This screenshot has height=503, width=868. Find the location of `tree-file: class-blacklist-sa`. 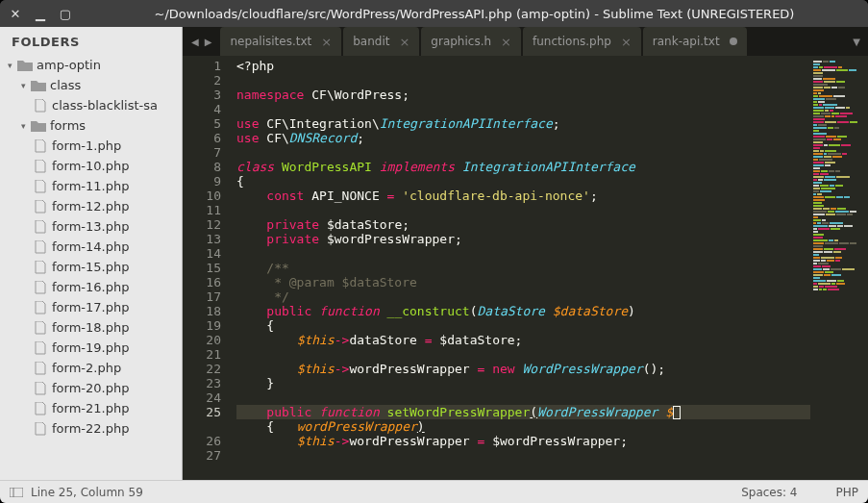

tree-file: class-blacklist-sa is located at coordinates (90, 106).